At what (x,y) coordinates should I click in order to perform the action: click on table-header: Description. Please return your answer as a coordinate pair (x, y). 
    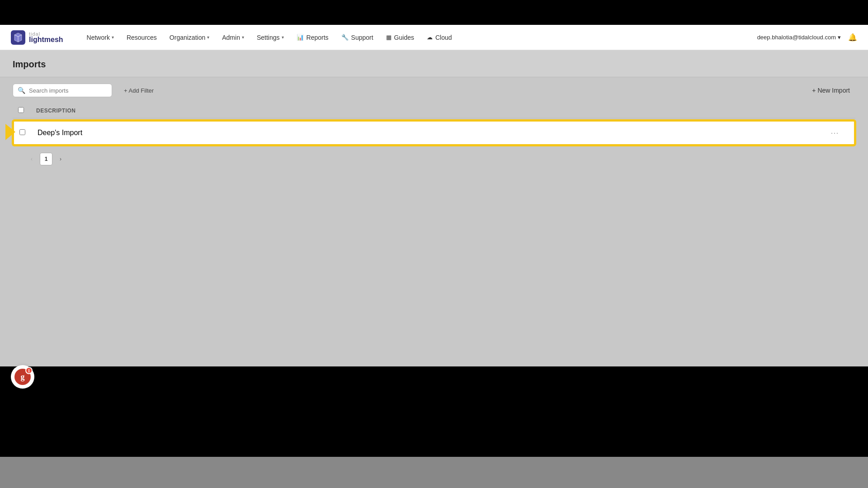
    Looking at the image, I should click on (434, 111).